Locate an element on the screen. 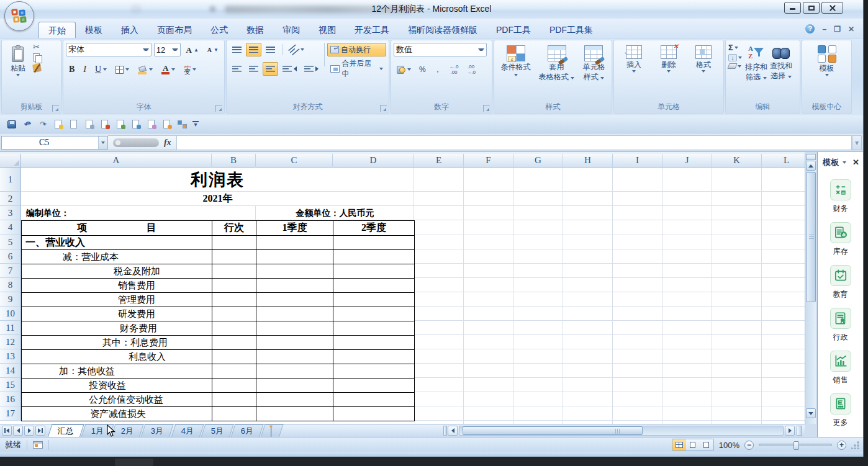 The image size is (868, 466). column-header-L: L is located at coordinates (784, 161).